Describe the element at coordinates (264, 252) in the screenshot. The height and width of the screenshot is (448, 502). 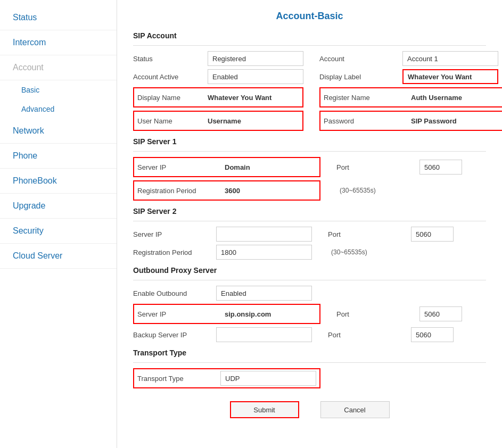
I see `sip2-reg-period-input` at that location.